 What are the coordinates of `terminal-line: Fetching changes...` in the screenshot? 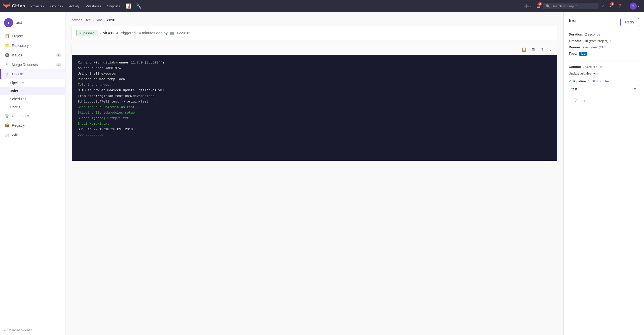 It's located at (314, 85).